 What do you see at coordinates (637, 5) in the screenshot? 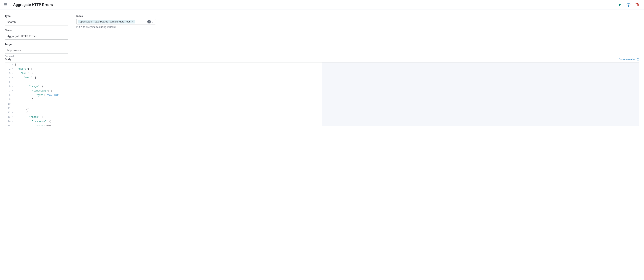
I see `delete-button` at bounding box center [637, 5].